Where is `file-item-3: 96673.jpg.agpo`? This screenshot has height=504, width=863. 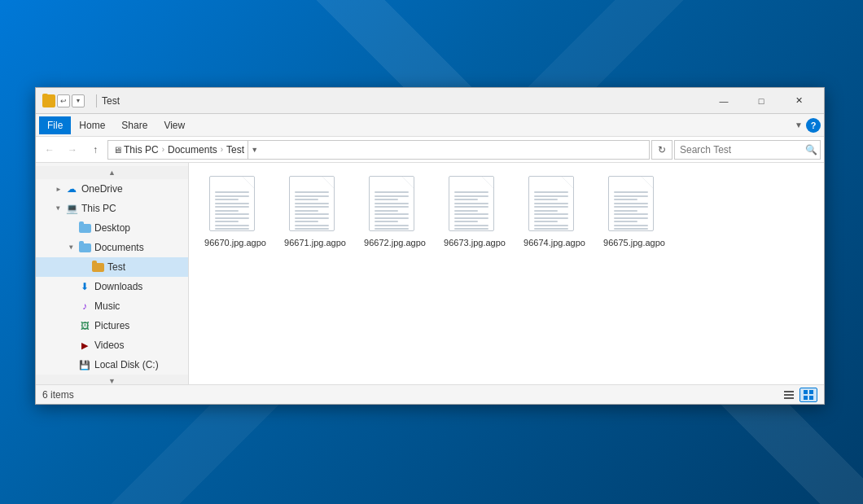 file-item-3: 96673.jpg.agpo is located at coordinates (475, 212).